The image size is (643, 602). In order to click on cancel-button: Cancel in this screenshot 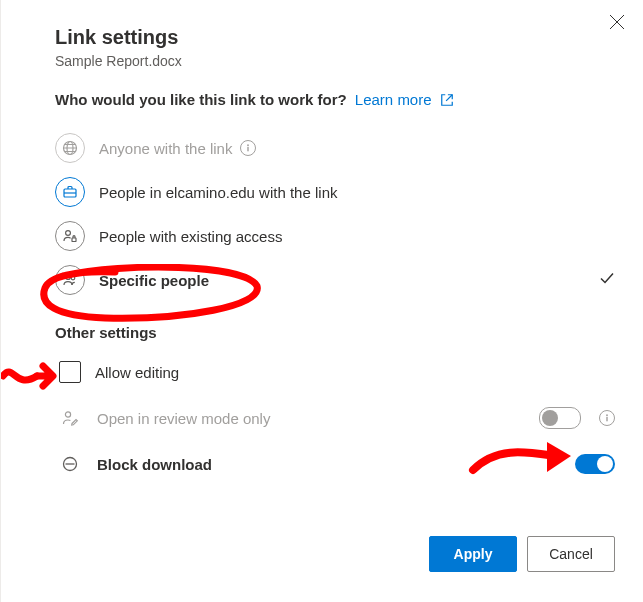, I will do `click(571, 554)`.